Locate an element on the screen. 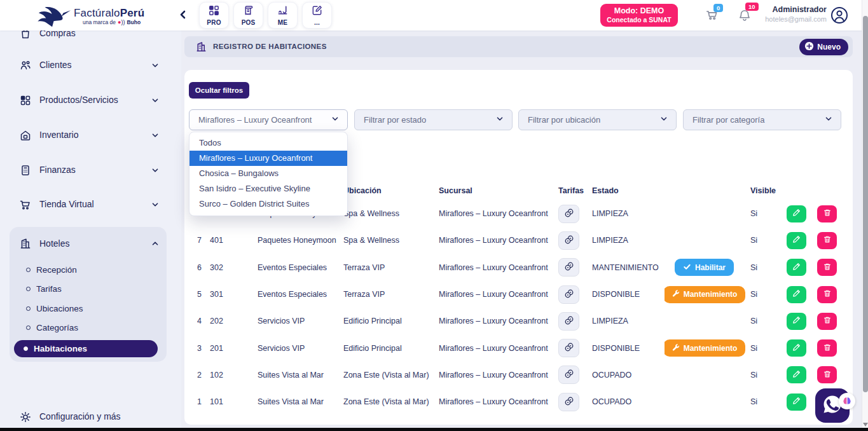 This screenshot has height=431, width=868. habilitar-button: Habilitar is located at coordinates (705, 267).